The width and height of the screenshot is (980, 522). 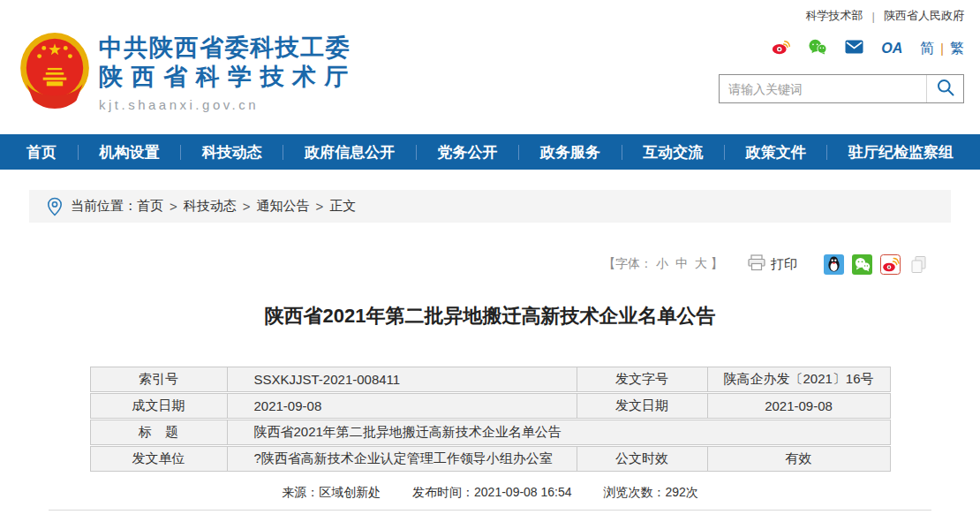 What do you see at coordinates (490, 316) in the screenshot?
I see `article-title: 陕西省2021年第二批异地搬迁高新技术企业名单公告` at bounding box center [490, 316].